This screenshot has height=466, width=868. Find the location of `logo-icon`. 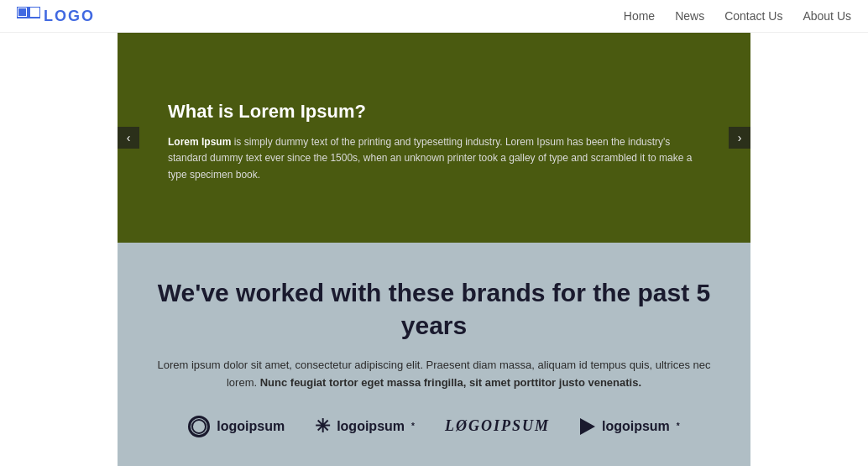

logo-icon is located at coordinates (29, 16).